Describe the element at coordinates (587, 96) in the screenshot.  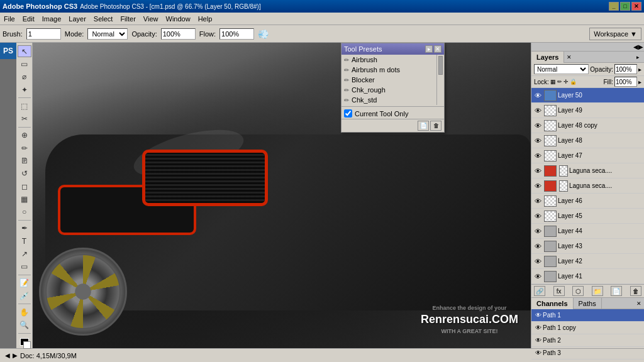
I see `layer-row-50: 👁 Layer 50` at that location.